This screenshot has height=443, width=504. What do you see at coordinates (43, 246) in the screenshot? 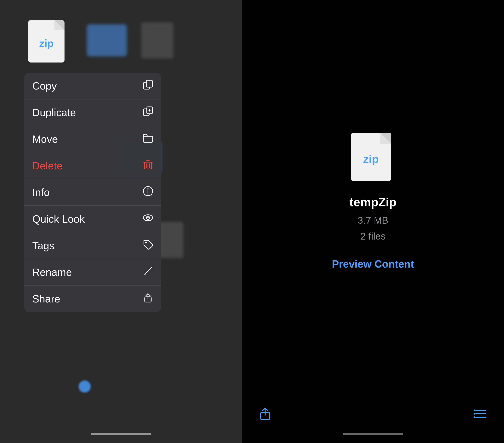
I see `tags-label: Tags` at bounding box center [43, 246].